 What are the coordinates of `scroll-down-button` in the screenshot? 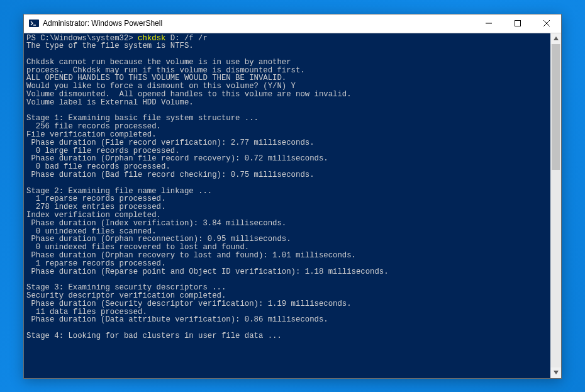 It's located at (556, 372).